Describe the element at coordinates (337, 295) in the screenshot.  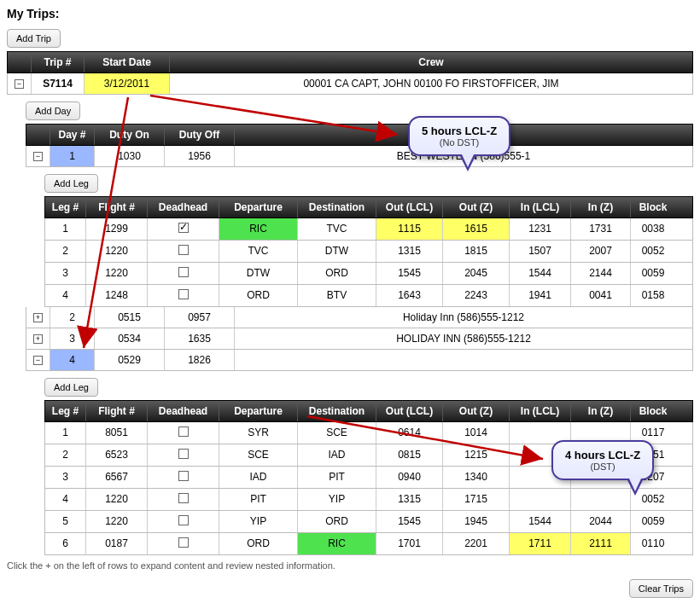
I see `destination: BTV` at that location.